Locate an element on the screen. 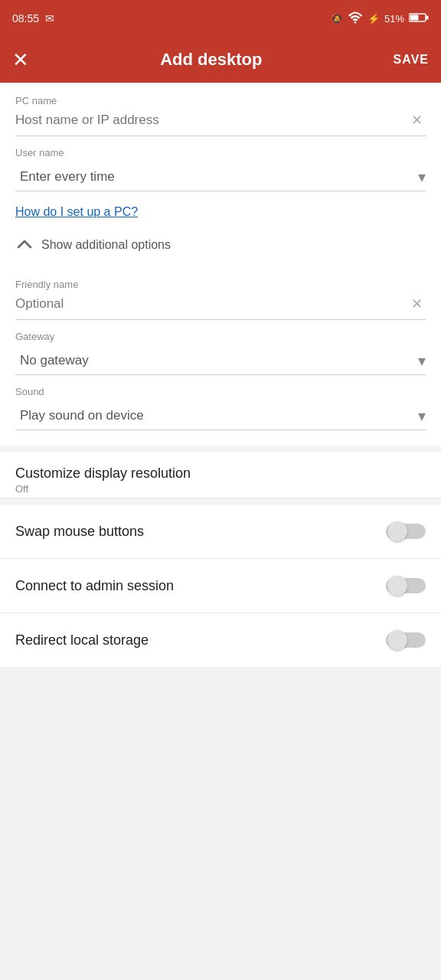 This screenshot has height=980, width=441. customize-display-row: Customize display resolution Off is located at coordinates (220, 475).